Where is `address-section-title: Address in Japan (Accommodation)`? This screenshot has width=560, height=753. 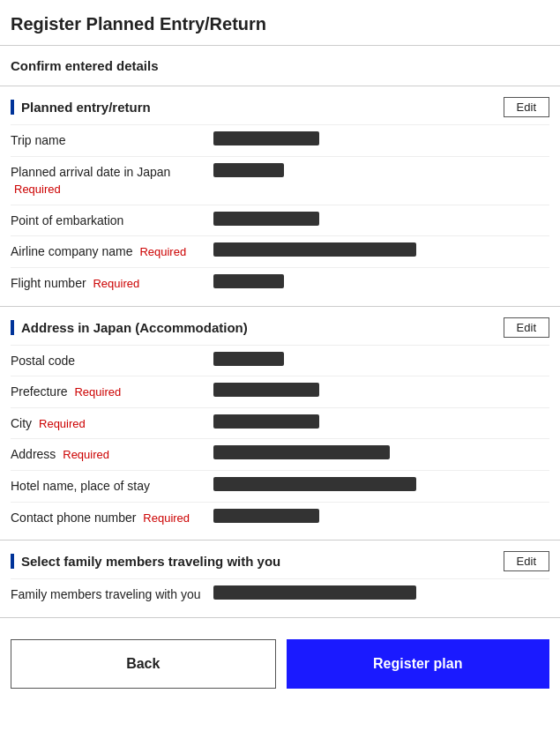
address-section-title: Address in Japan (Accommodation) is located at coordinates (129, 328).